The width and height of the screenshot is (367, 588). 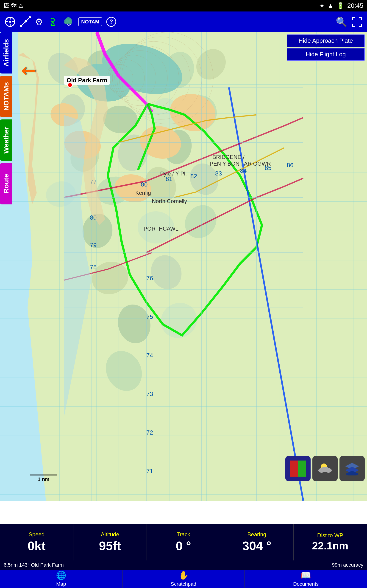 What do you see at coordinates (341, 6) in the screenshot?
I see `status-bar-right: ✦ ▲ 🔋 20:45` at bounding box center [341, 6].